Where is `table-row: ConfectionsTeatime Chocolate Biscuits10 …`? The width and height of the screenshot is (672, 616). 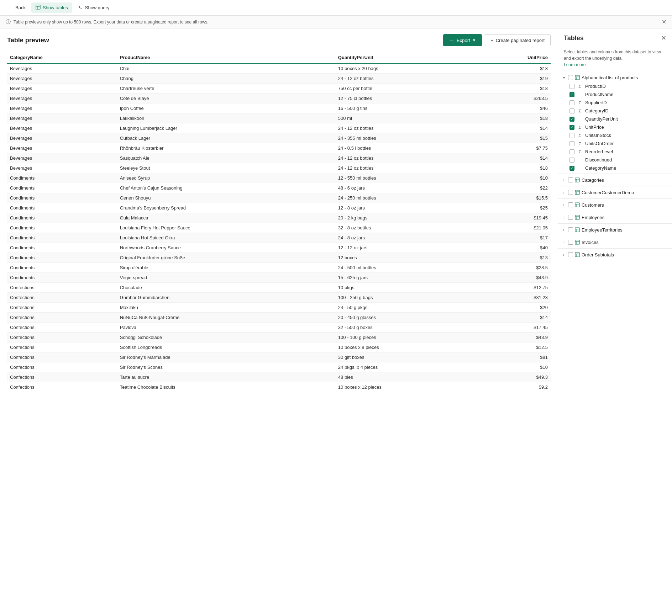
table-row: ConfectionsTeatime Chocolate Biscuits10 … is located at coordinates (279, 387).